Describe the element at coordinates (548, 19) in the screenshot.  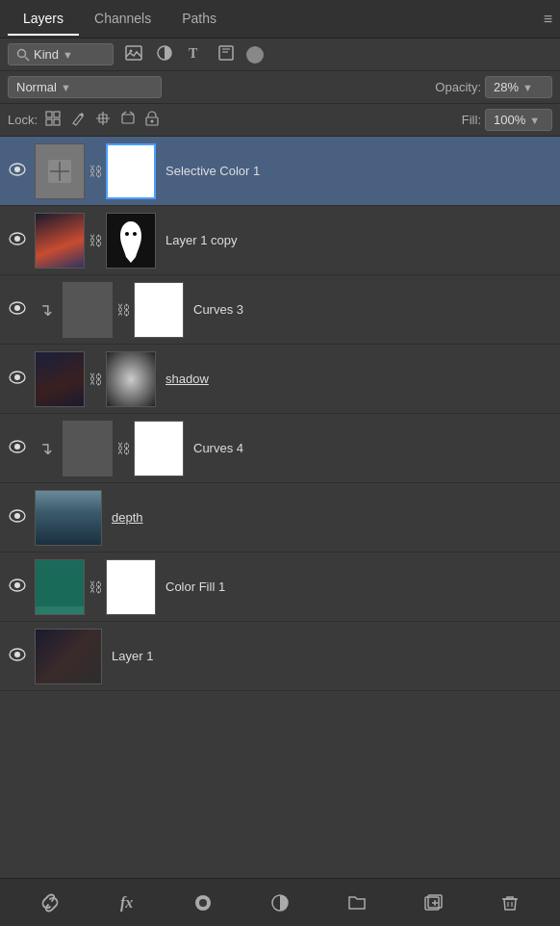
I see `panel-menu-icon: ≡` at that location.